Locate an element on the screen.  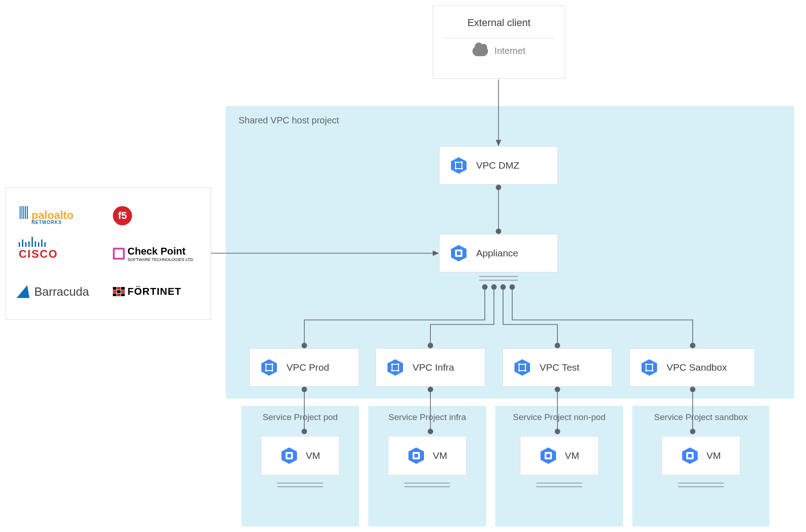
appliance-vendors-box: paloalto NETWORKS f5 CISCO Check Point S… is located at coordinates (108, 254).